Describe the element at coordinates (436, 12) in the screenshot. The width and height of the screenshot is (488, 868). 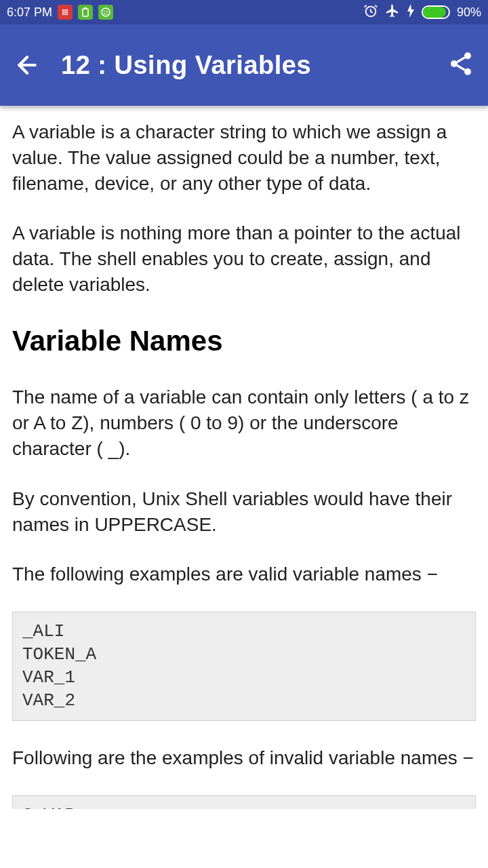
I see `battery-icon` at that location.